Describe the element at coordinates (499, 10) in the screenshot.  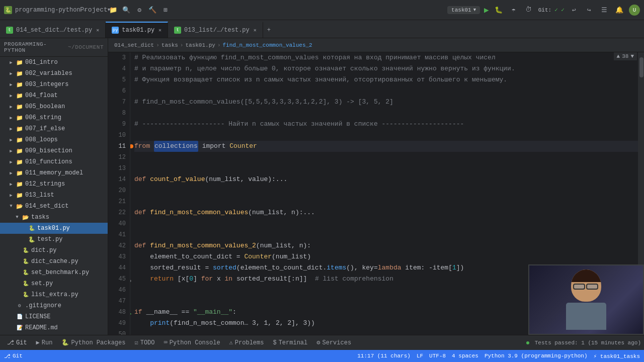
I see `debug-icon: 🐛` at that location.